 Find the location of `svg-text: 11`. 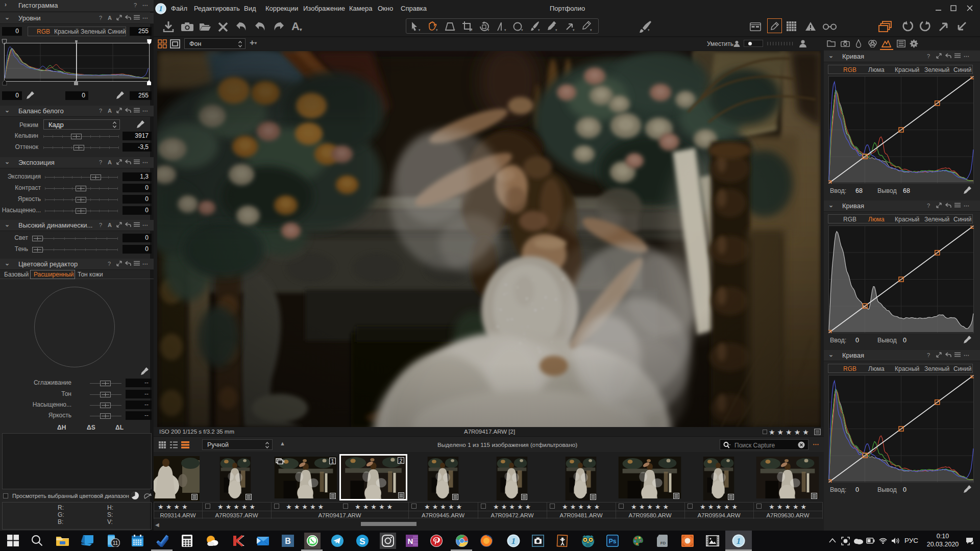

svg-text: 11 is located at coordinates (115, 543).